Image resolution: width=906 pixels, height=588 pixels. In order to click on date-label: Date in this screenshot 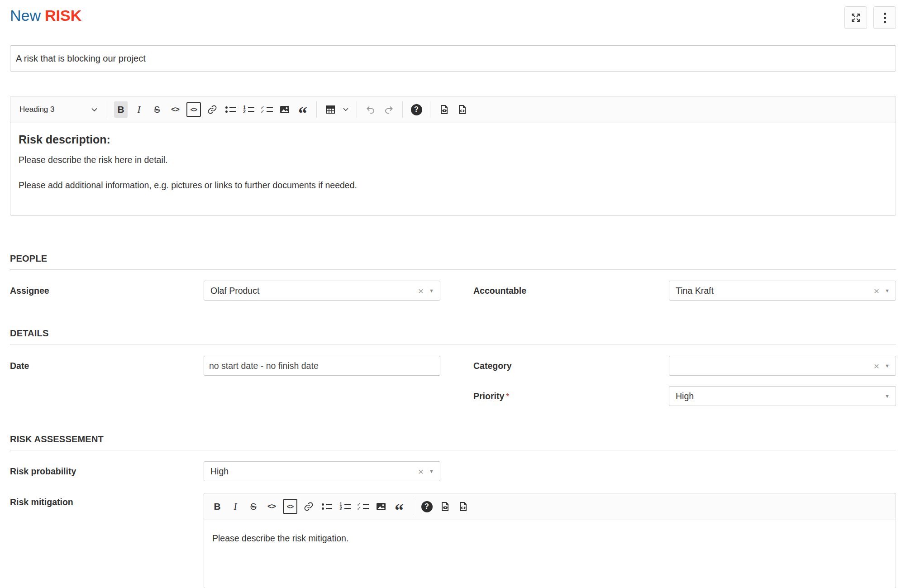, I will do `click(107, 366)`.